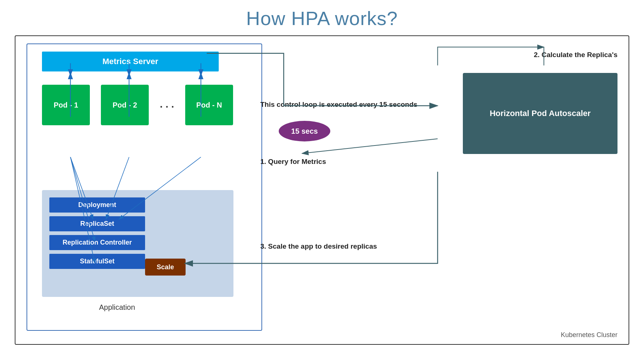 The height and width of the screenshot is (354, 644). I want to click on query-text: 1. Query for Metrics, so click(293, 162).